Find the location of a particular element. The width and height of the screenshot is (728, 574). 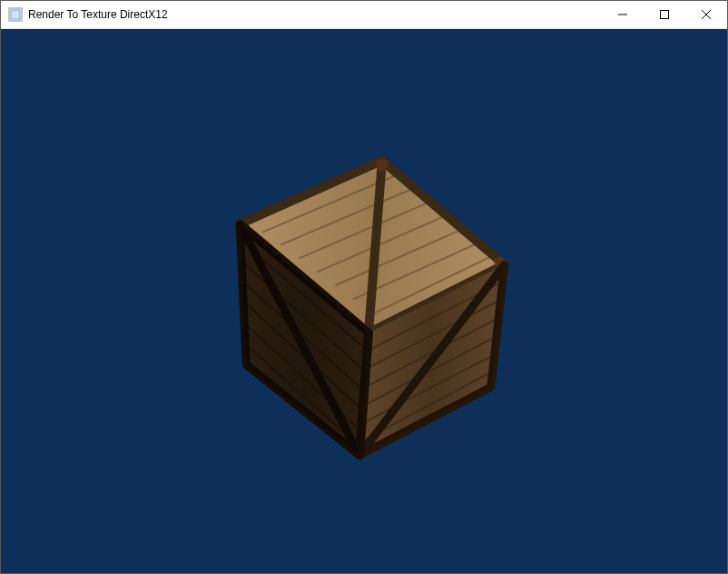

maximize-button is located at coordinates (664, 15).